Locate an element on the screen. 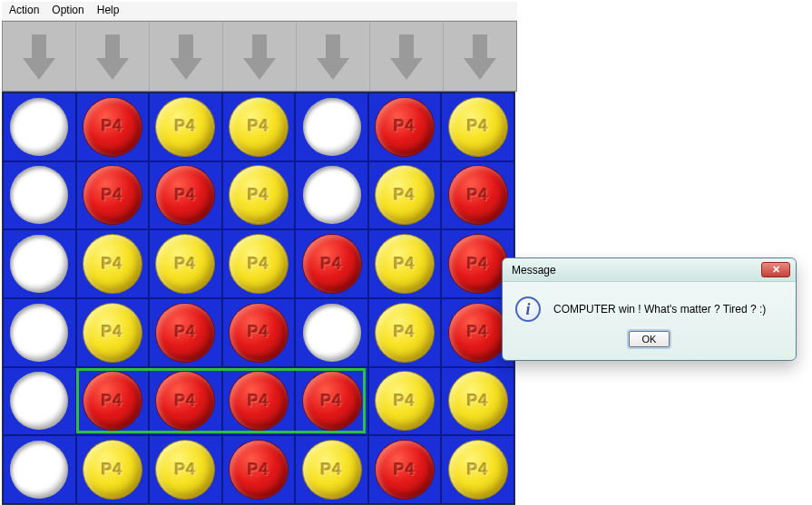  cell-r1-c4 is located at coordinates (332, 196).